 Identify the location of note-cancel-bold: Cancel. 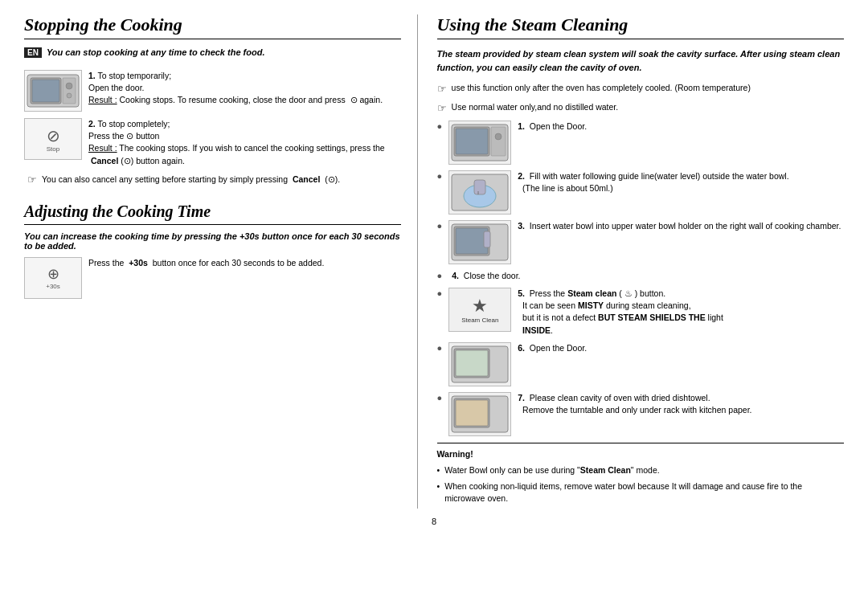
(306, 179).